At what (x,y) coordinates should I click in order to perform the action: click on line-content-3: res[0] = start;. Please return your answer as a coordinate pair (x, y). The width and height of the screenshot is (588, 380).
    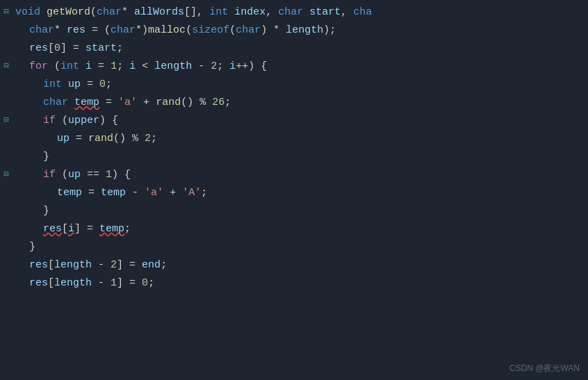
    Looking at the image, I should click on (307, 49).